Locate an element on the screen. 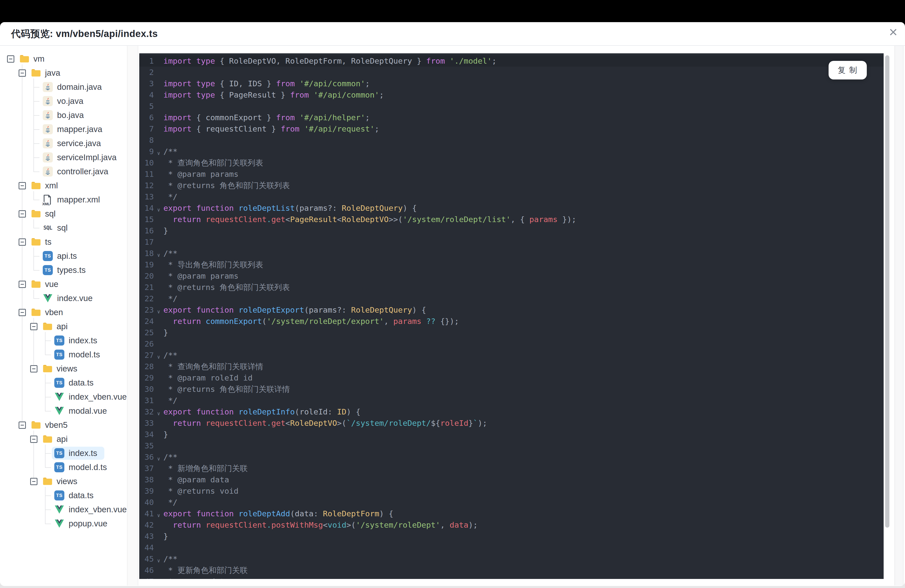 This screenshot has height=588, width=905. tree-scrollbar-track is located at coordinates (133, 316).